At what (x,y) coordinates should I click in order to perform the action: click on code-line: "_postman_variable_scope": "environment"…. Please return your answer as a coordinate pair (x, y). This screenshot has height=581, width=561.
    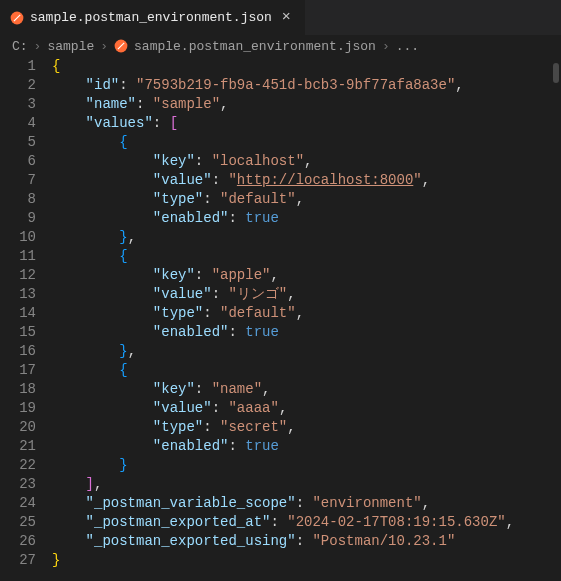
    Looking at the image, I should click on (306, 504).